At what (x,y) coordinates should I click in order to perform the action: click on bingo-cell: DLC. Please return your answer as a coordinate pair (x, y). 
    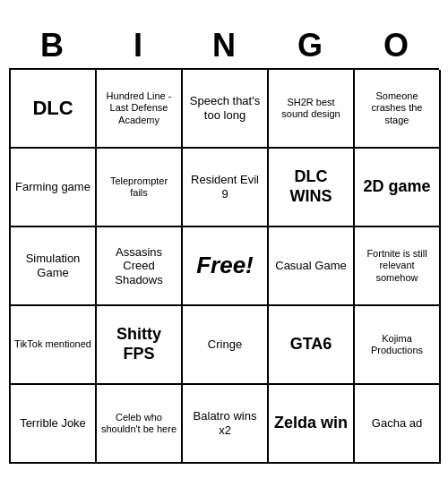
    Looking at the image, I should click on (54, 109).